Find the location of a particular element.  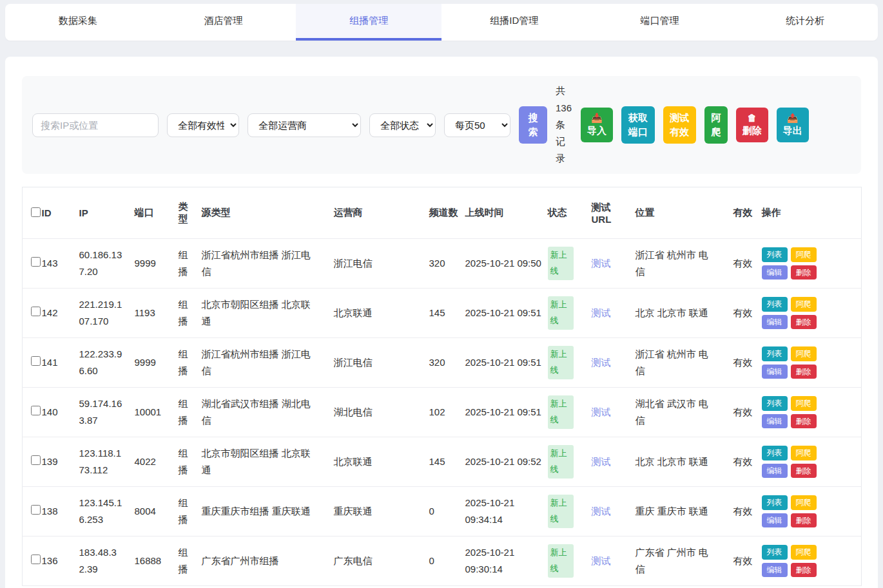

cell-port: 8004 is located at coordinates (157, 511).